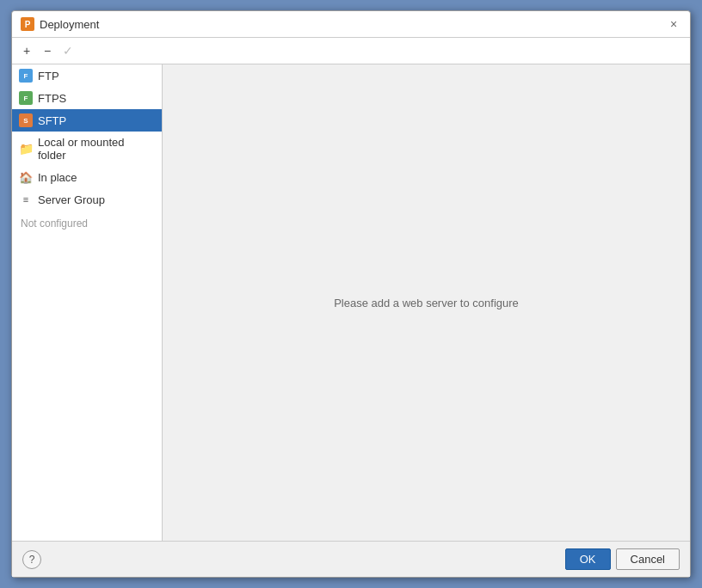 This screenshot has height=588, width=702. Describe the element at coordinates (26, 199) in the screenshot. I see `server-group-icon: ≡` at that location.